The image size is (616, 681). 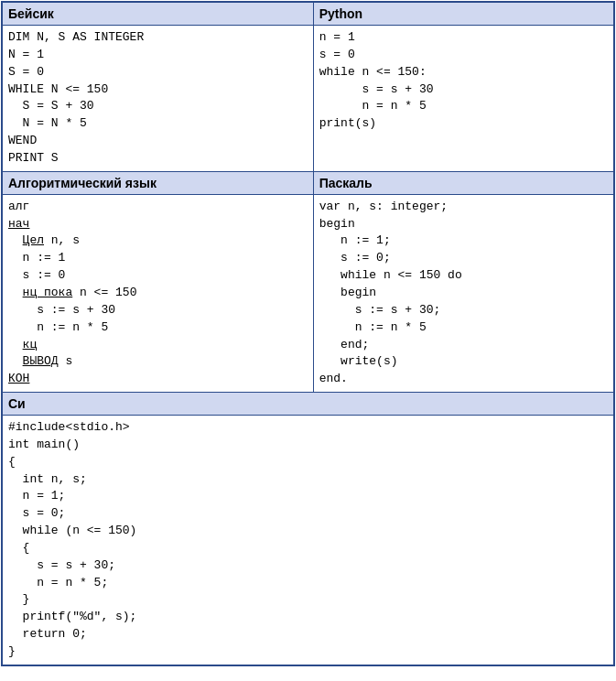 What do you see at coordinates (463, 14) in the screenshot?
I see `python-header: Python` at bounding box center [463, 14].